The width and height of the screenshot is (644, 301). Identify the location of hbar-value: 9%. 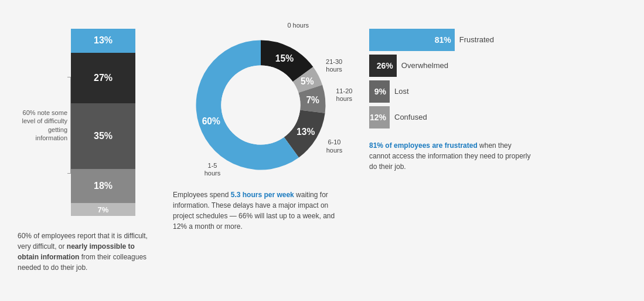
(380, 92).